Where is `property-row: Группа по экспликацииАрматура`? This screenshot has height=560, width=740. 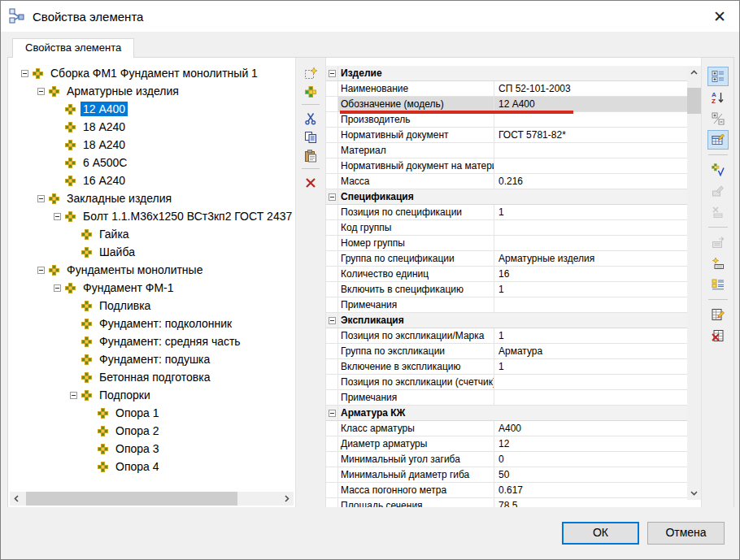 property-row: Группа по экспликацииАрматура is located at coordinates (507, 351).